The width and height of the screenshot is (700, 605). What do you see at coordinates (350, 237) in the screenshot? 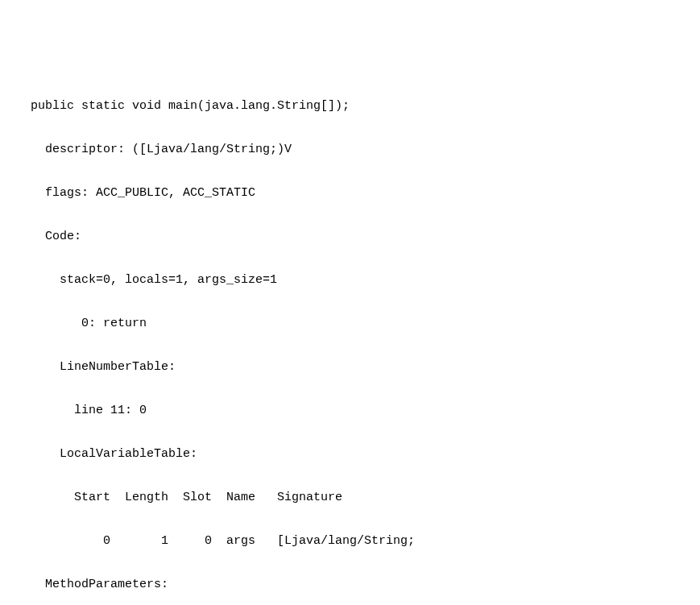
I see `code-line: Code:` at bounding box center [350, 237].